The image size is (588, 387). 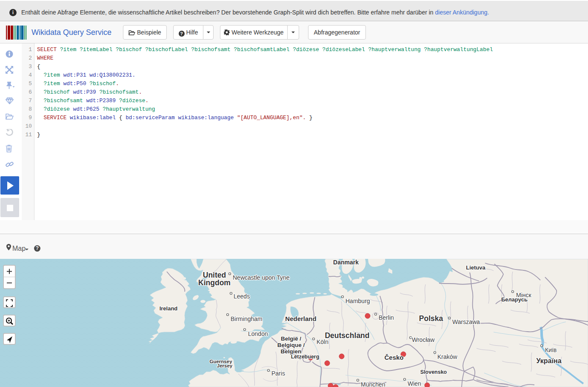 What do you see at coordinates (476, 267) in the screenshot?
I see `svg-text: Lietuva` at bounding box center [476, 267].